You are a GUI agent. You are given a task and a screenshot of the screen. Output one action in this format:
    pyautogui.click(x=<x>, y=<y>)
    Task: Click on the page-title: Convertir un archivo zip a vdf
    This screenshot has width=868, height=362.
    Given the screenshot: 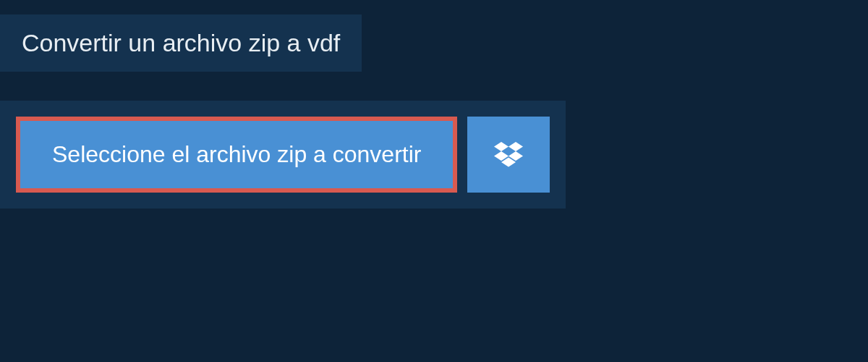 What is the action you would take?
    pyautogui.click(x=181, y=43)
    